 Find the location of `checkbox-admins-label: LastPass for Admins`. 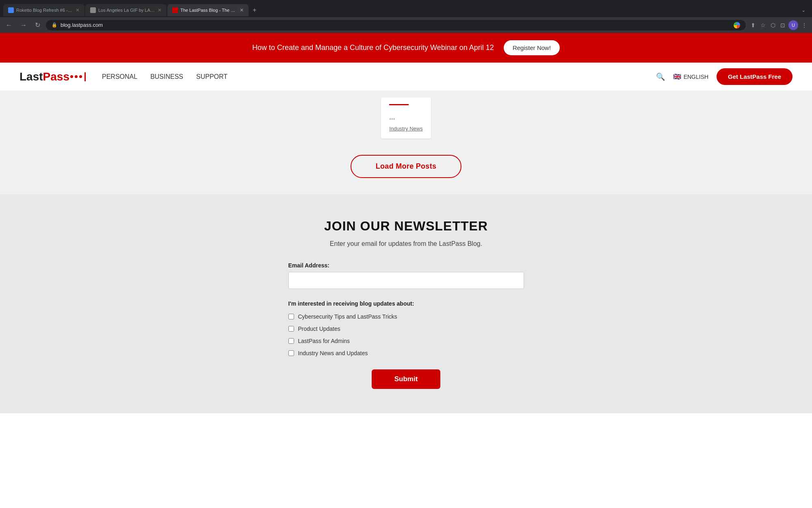

checkbox-admins-label: LastPass for Admins is located at coordinates (324, 341).